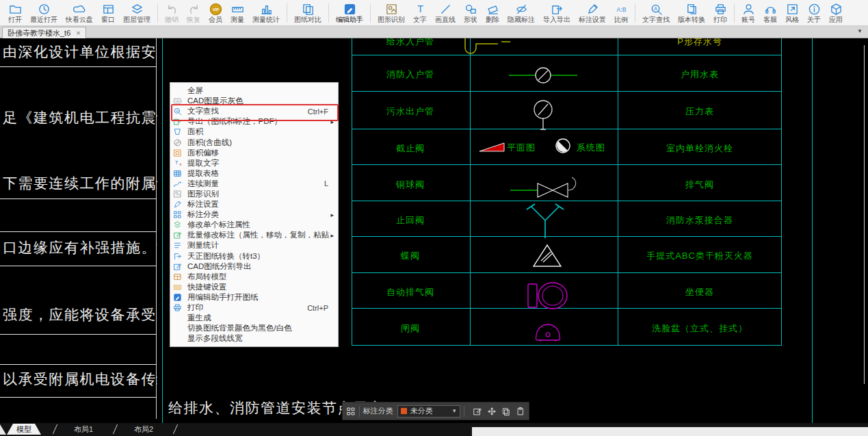 This screenshot has width=868, height=436. I want to click on menu-item-extracttable: 提取表格, so click(254, 174).